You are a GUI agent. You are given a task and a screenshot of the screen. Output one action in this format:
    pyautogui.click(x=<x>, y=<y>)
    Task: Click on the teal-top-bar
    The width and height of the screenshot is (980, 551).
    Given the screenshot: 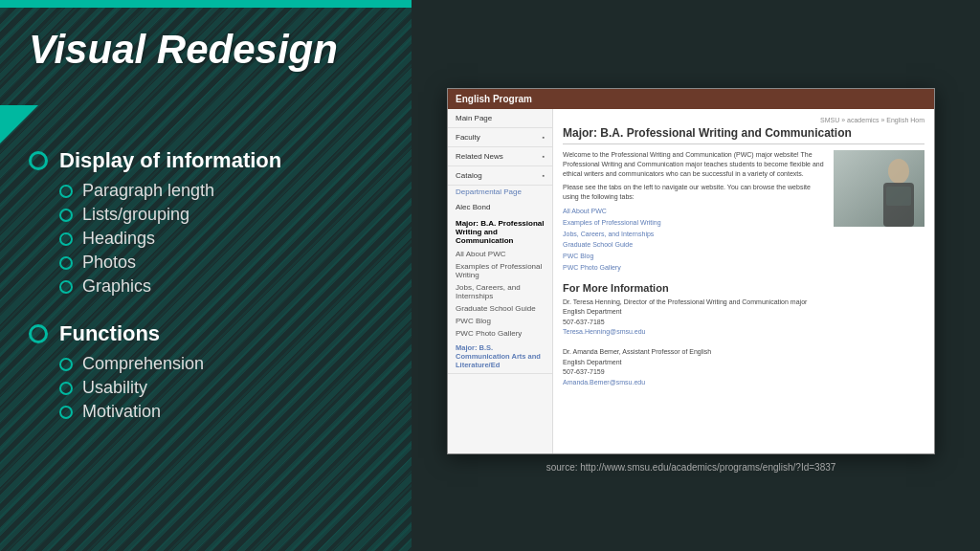 What is the action you would take?
    pyautogui.click(x=206, y=4)
    